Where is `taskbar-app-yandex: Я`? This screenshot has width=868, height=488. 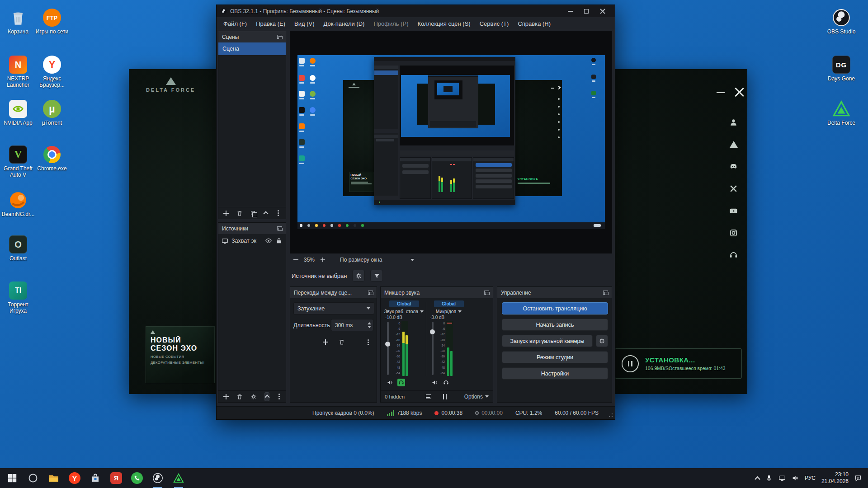 taskbar-app-yandex: Я is located at coordinates (116, 478).